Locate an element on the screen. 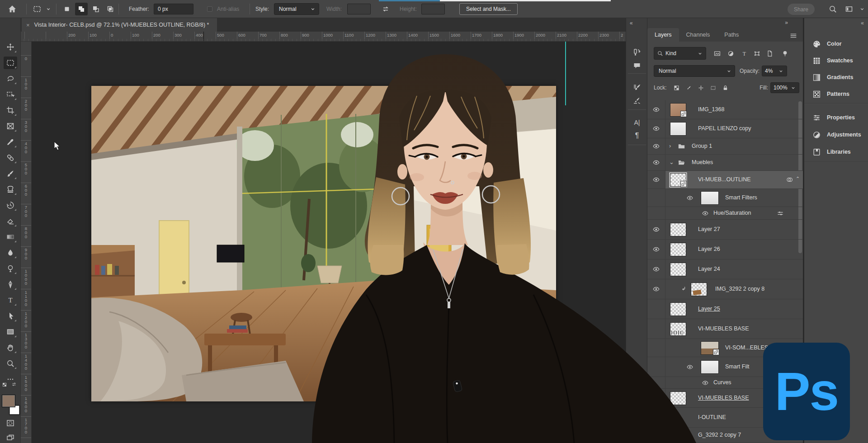 Image resolution: width=868 pixels, height=443 pixels. panel-menu-icon is located at coordinates (793, 36).